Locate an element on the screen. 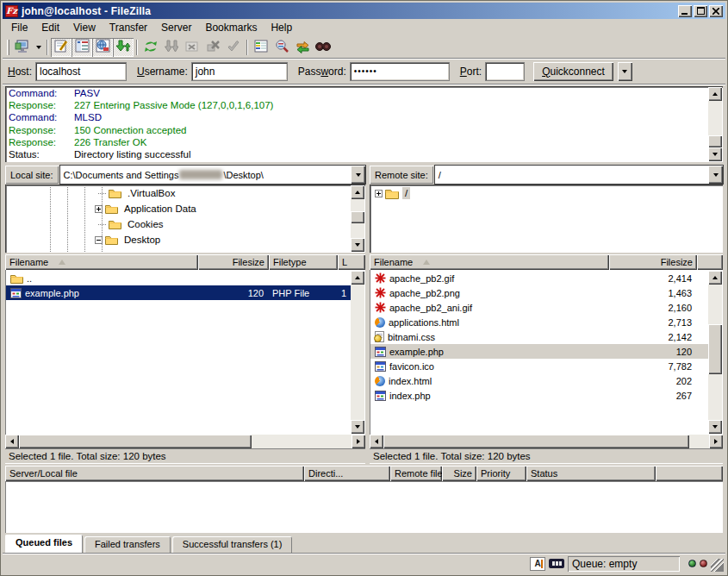 This screenshot has height=576, width=728. quickconnect-dropdown is located at coordinates (625, 72).